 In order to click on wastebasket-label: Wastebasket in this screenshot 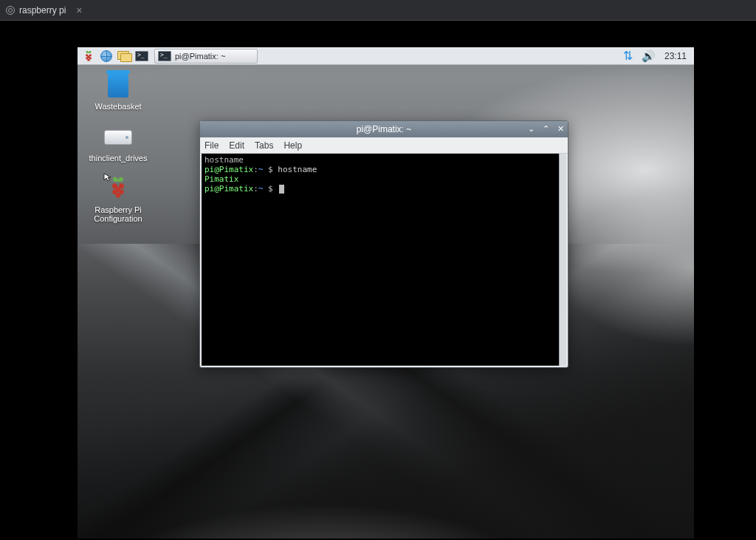, I will do `click(118, 106)`.